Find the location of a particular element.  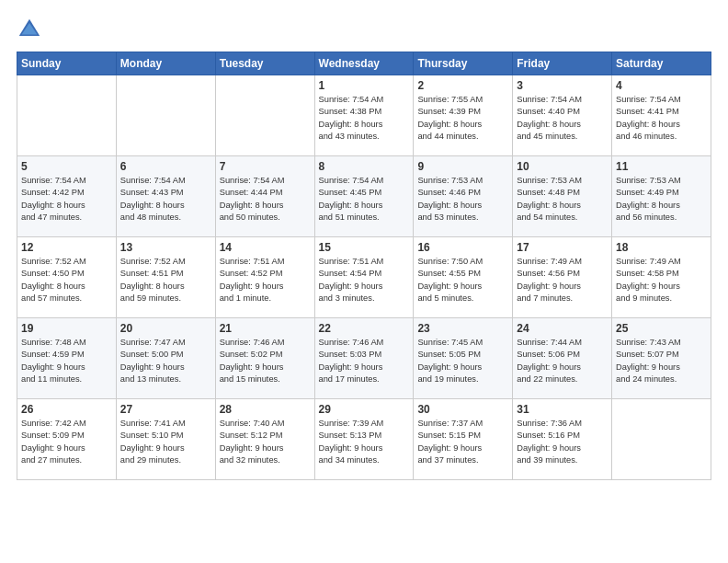

day-number: 19 is located at coordinates (66, 328).